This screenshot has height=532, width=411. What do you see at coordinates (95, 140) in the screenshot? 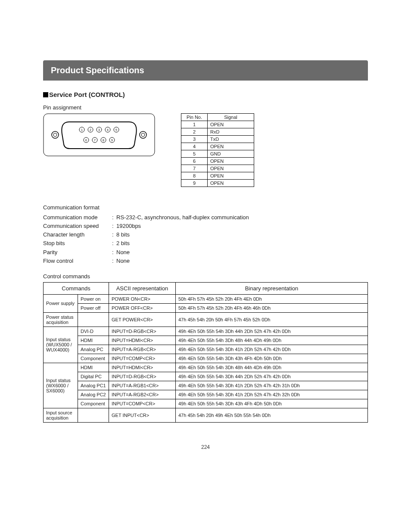
I see `svg-text: 7` at bounding box center [95, 140].